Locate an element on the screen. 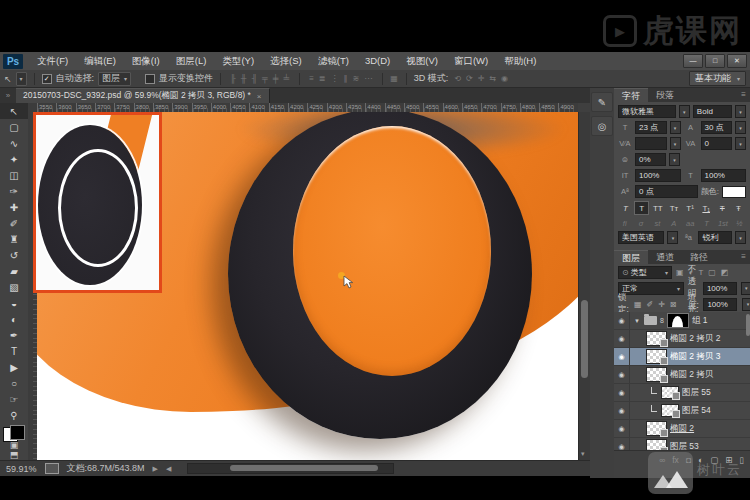 The height and width of the screenshot is (500, 750). history-brush-tool: ↺ is located at coordinates (14, 255).